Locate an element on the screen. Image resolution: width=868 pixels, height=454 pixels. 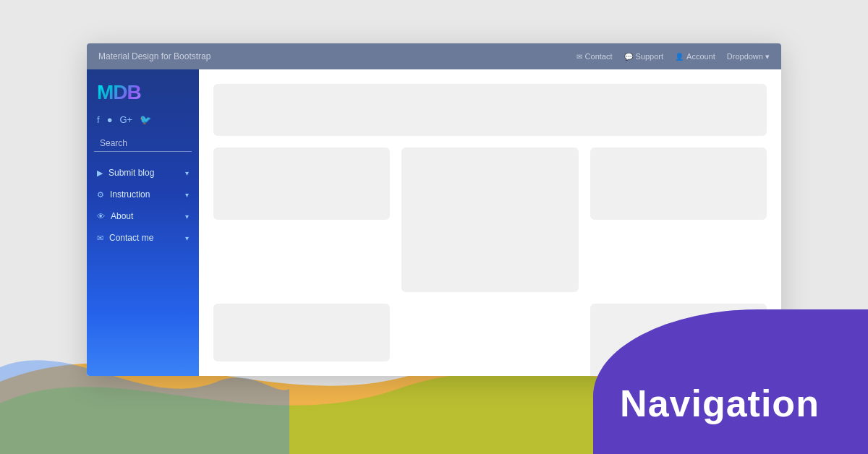
twitter-icon: 🐦 is located at coordinates (145, 120).